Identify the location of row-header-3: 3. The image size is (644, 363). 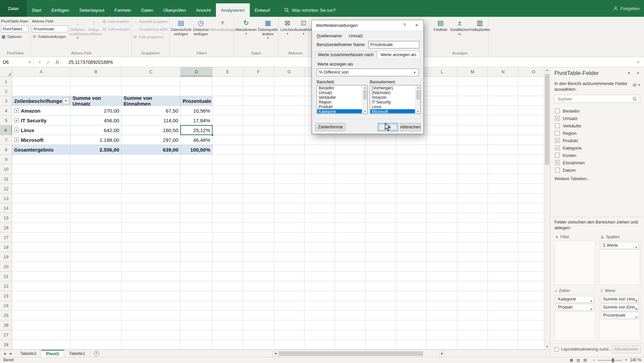
(6, 101).